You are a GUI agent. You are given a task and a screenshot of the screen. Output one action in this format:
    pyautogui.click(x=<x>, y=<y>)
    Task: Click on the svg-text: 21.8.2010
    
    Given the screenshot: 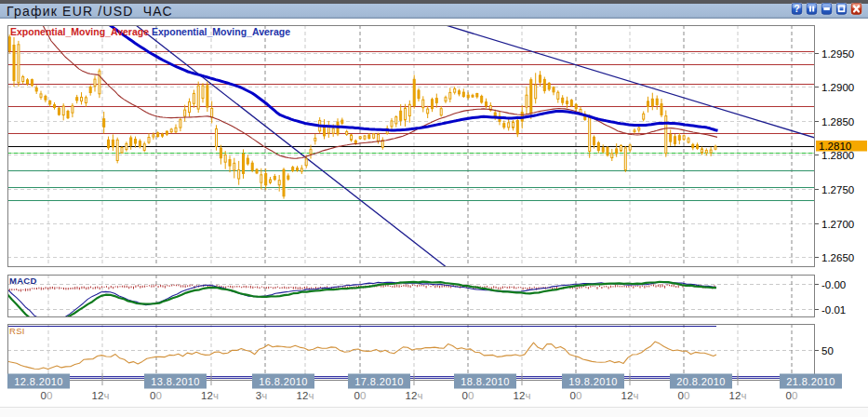 What is the action you would take?
    pyautogui.click(x=811, y=382)
    